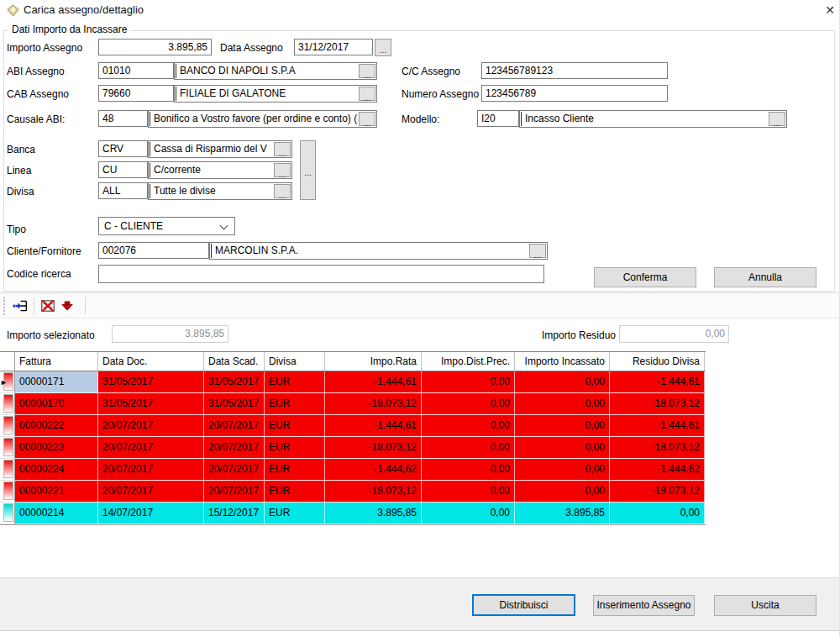 This screenshot has width=840, height=637. Describe the element at coordinates (282, 192) in the screenshot. I see `divisa-browse-button: ...` at that location.